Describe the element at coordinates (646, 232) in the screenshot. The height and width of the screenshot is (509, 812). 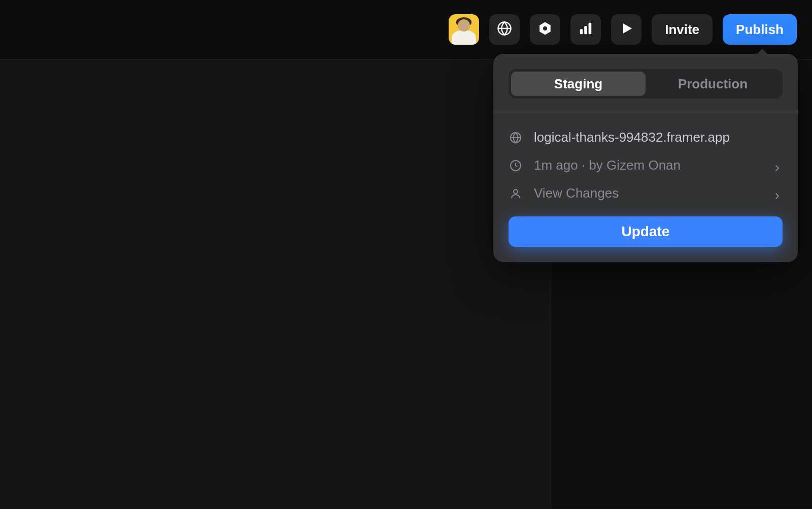
I see `update-button-container: Update` at that location.